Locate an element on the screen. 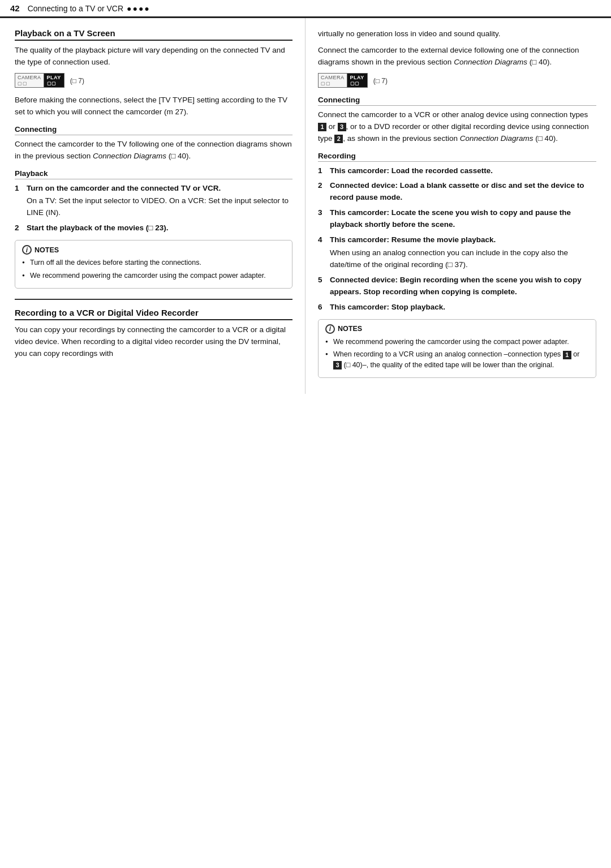 The width and height of the screenshot is (611, 868). camera-mode-indicator: CAMERA▢▢ PLAY▢▢ is located at coordinates (40, 80).